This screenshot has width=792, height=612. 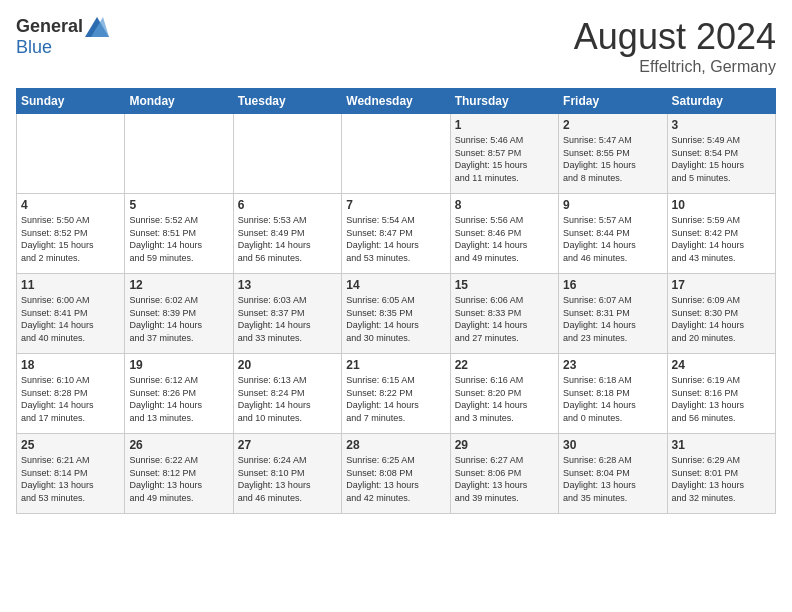 What do you see at coordinates (612, 125) in the screenshot?
I see `day-number: 2` at bounding box center [612, 125].